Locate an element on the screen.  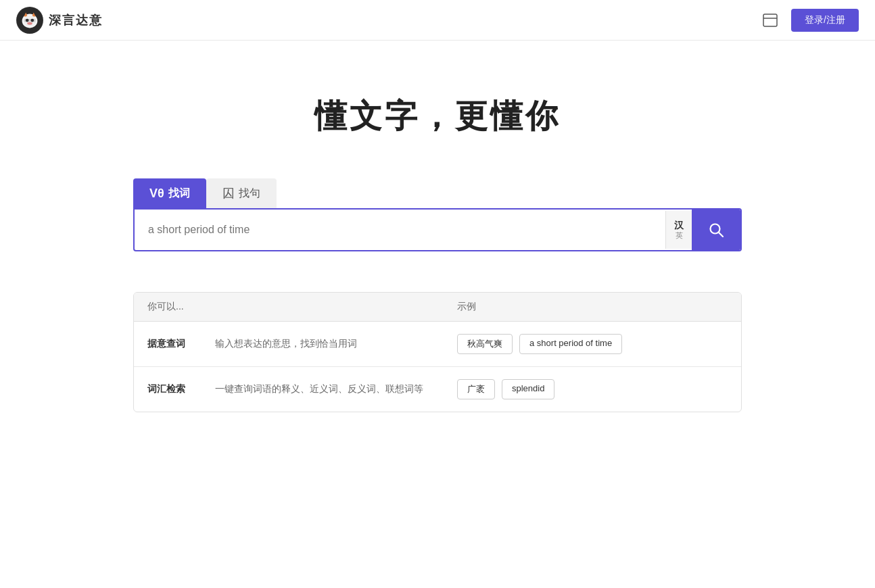
search-box: 汉 英 is located at coordinates (438, 230).